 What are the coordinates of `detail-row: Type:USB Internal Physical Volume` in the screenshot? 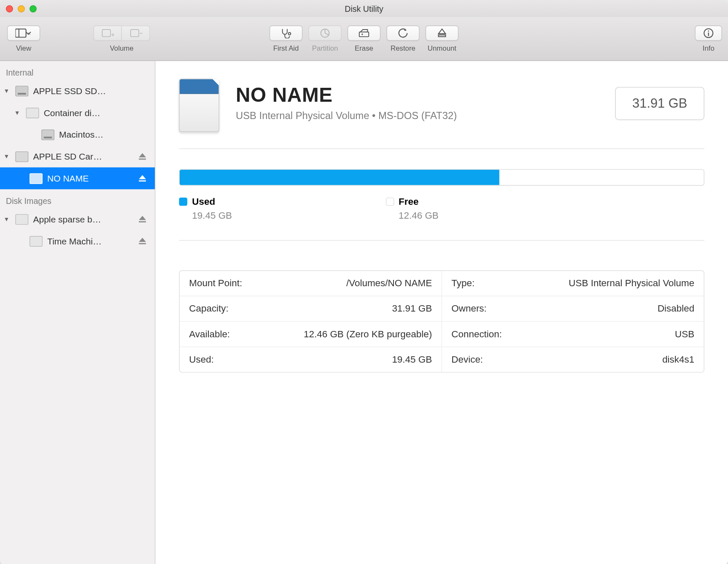 It's located at (573, 284).